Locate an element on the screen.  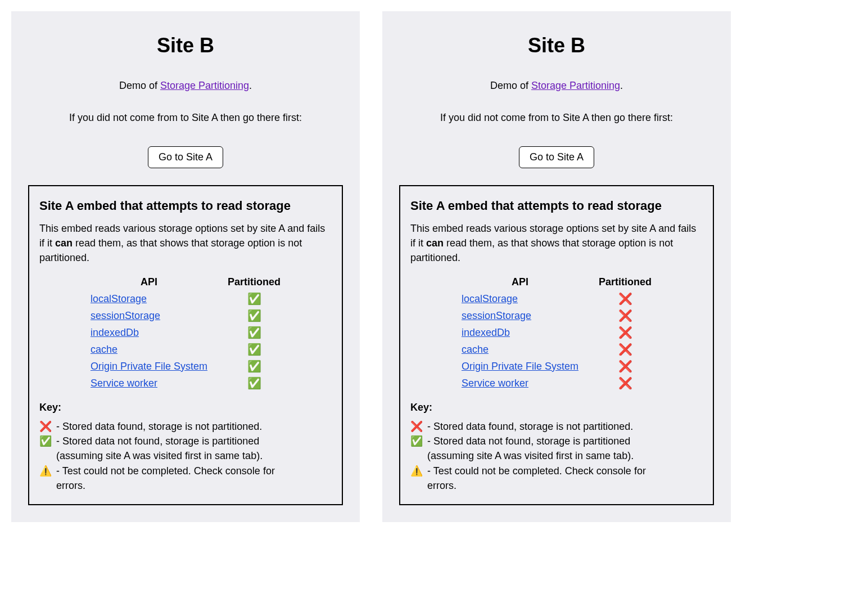
table-row: cache❌ is located at coordinates (557, 349).